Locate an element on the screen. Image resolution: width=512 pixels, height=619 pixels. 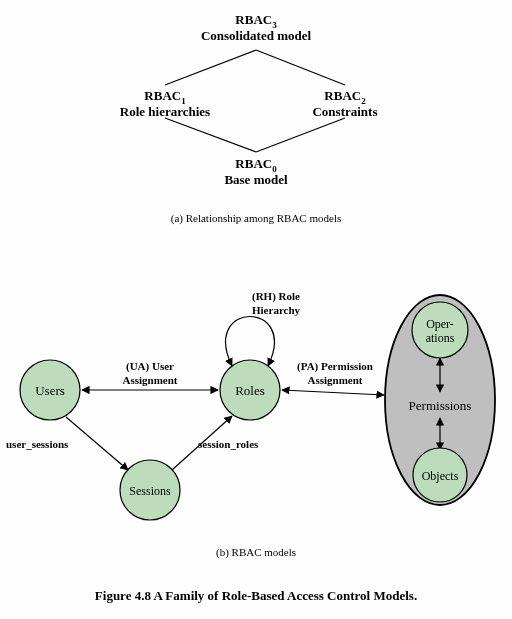
objects-node: Objects is located at coordinates (440, 475).